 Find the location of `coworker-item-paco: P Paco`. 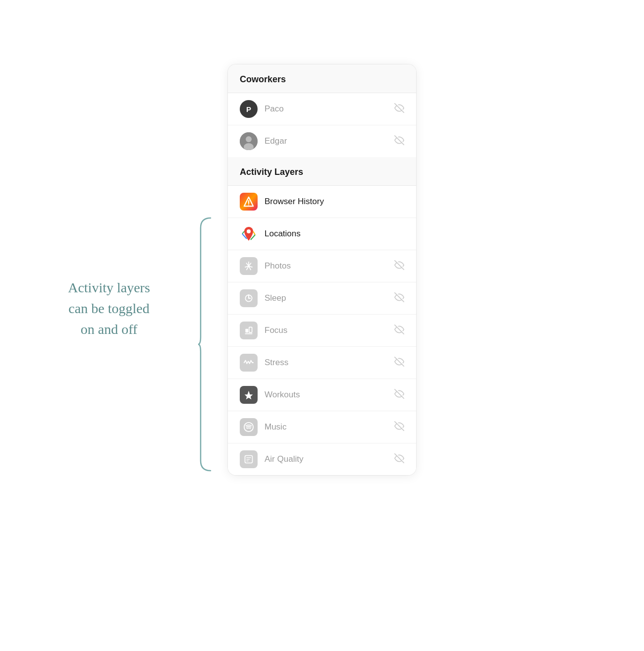

coworker-item-paco: P Paco is located at coordinates (322, 109).